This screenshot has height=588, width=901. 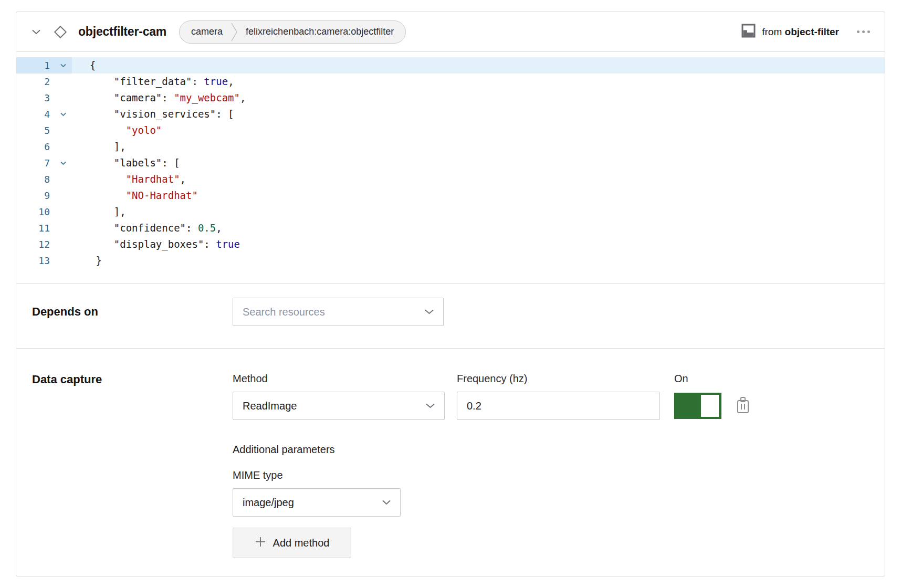 What do you see at coordinates (559, 449) in the screenshot?
I see `additional-parameters-label: Additional parameters` at bounding box center [559, 449].